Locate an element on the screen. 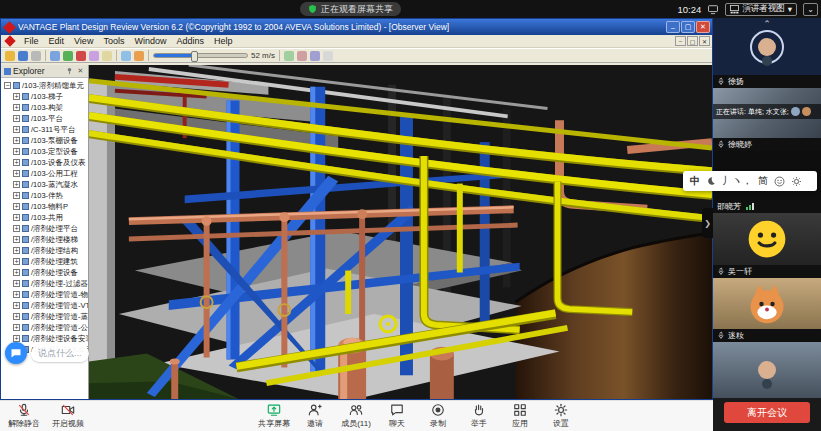 The height and width of the screenshot is (431, 821). layout-mode-button: 演讲者视图 ▾ is located at coordinates (761, 10).